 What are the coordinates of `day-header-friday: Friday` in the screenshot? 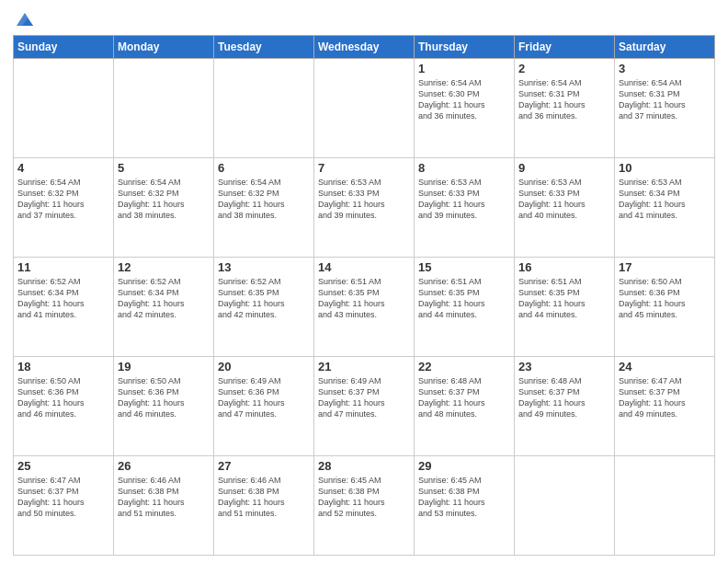 It's located at (564, 48).